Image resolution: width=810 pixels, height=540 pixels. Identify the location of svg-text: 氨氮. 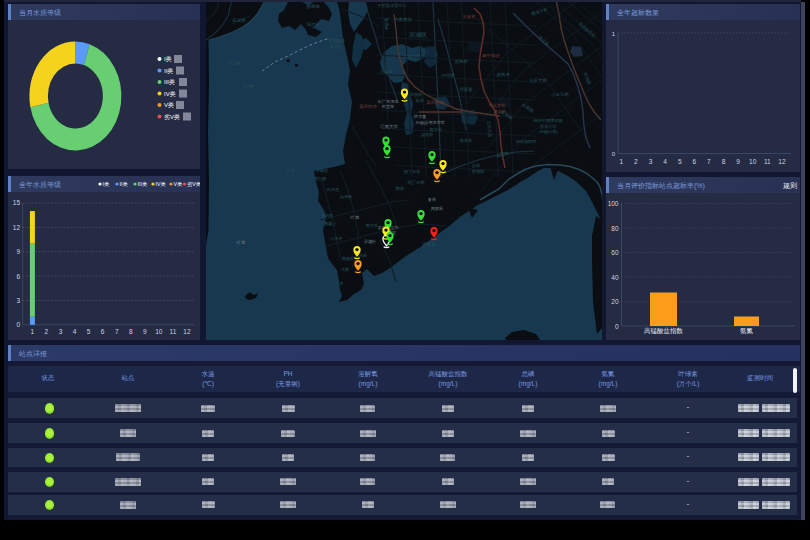
(747, 330).